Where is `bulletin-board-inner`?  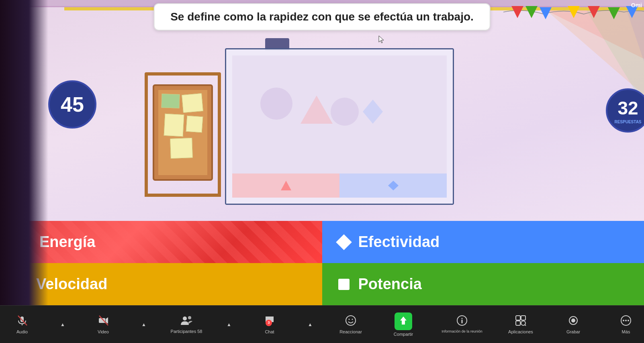
bulletin-board-inner is located at coordinates (183, 133).